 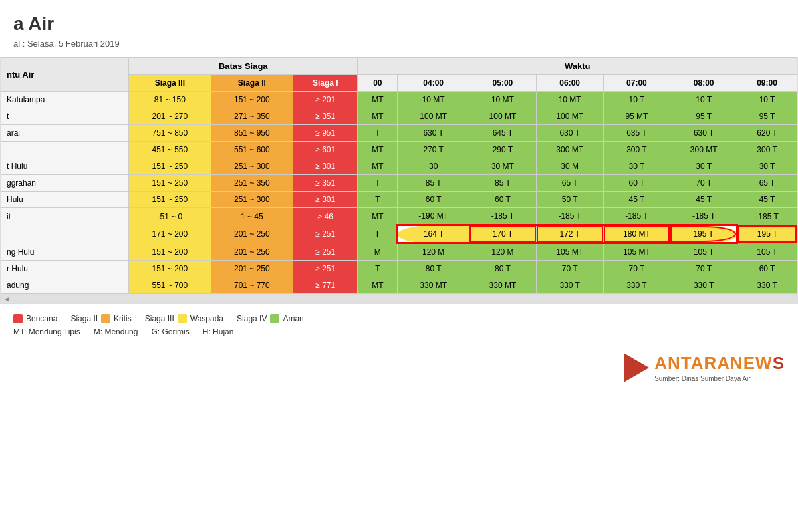 I want to click on cell-t0600: 50 T, so click(x=569, y=200).